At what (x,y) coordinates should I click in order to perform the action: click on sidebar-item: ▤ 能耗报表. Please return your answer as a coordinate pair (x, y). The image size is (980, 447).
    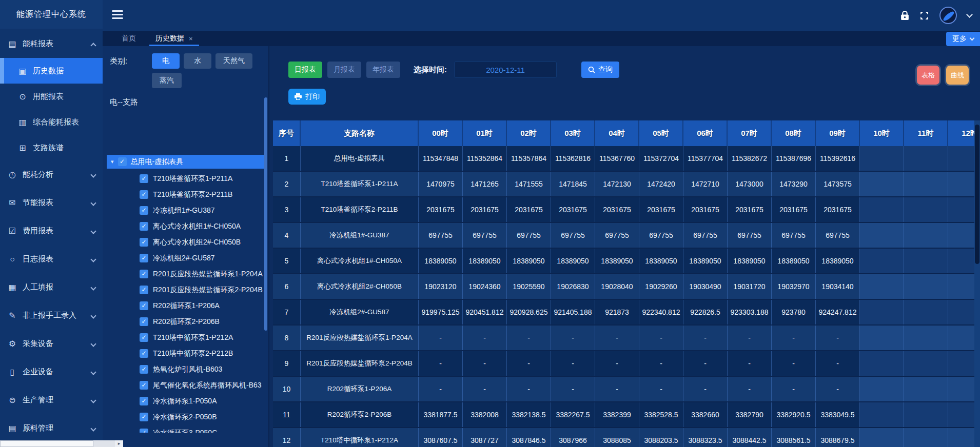
    Looking at the image, I should click on (51, 44).